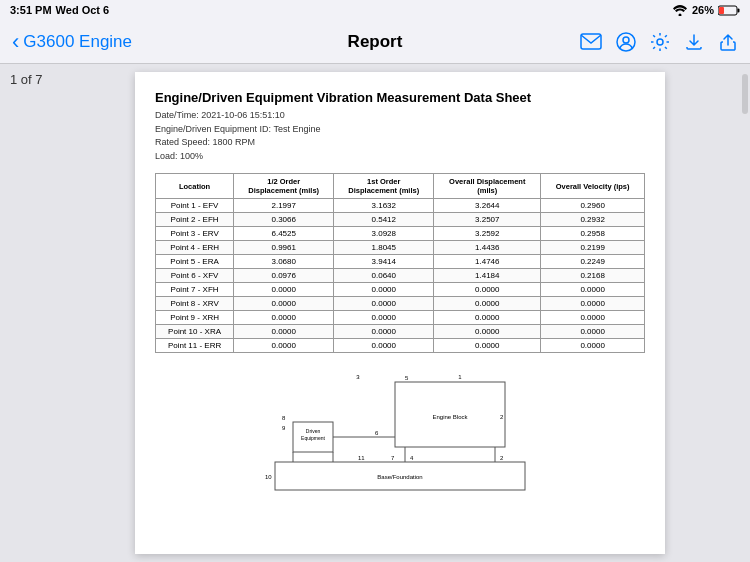  What do you see at coordinates (284, 418) in the screenshot?
I see `svg-text: 8` at bounding box center [284, 418].